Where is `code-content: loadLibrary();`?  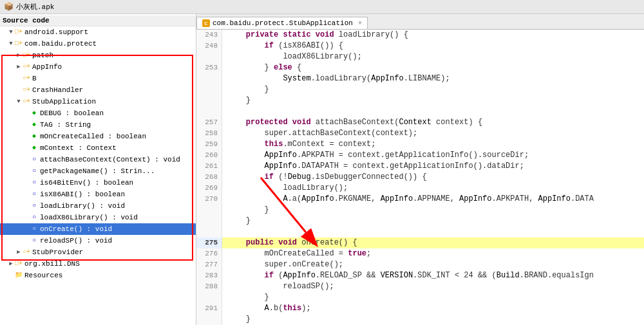 code-content: loadLibrary(); is located at coordinates (285, 188).